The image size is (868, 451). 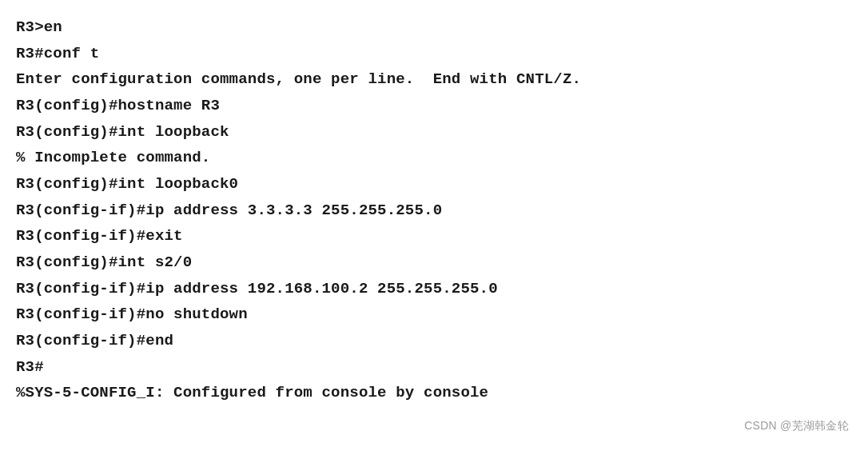 I want to click on terminal-line: %SYS-5-CONFIG_I: Configured from console…, so click(x=434, y=393).